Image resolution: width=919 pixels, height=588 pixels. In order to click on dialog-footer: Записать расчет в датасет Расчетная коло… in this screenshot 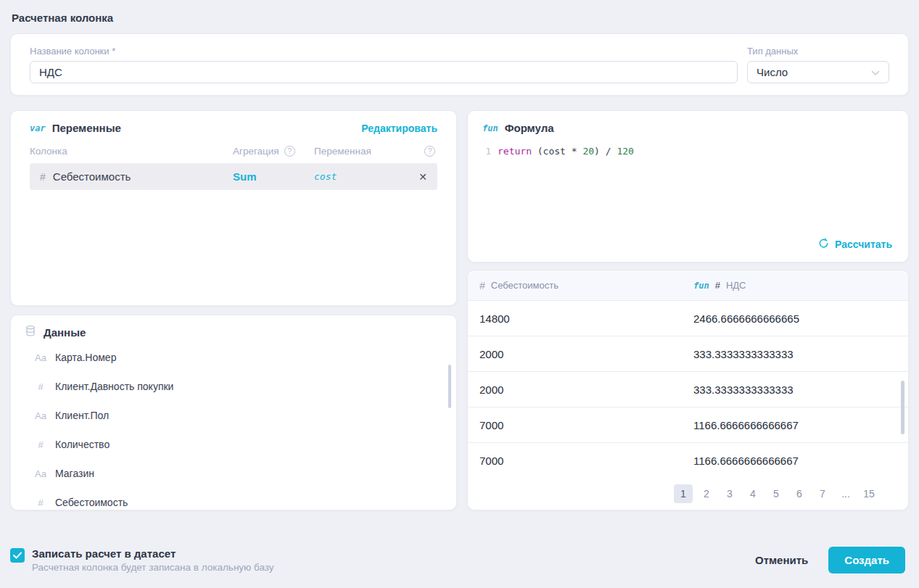, I will do `click(460, 560)`.